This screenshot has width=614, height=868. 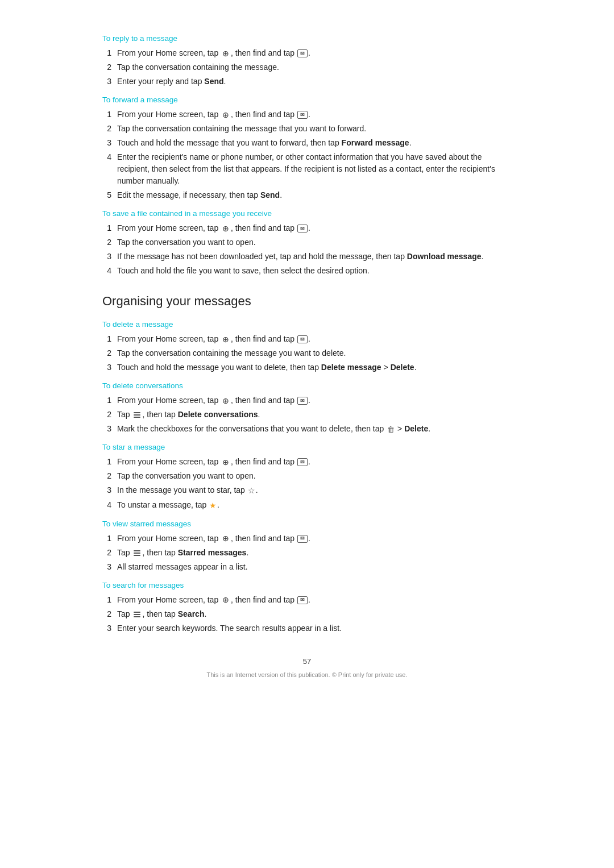 What do you see at coordinates (307, 271) in the screenshot?
I see `list-item: 4 Touch and hold the file you want to sa…` at bounding box center [307, 271].